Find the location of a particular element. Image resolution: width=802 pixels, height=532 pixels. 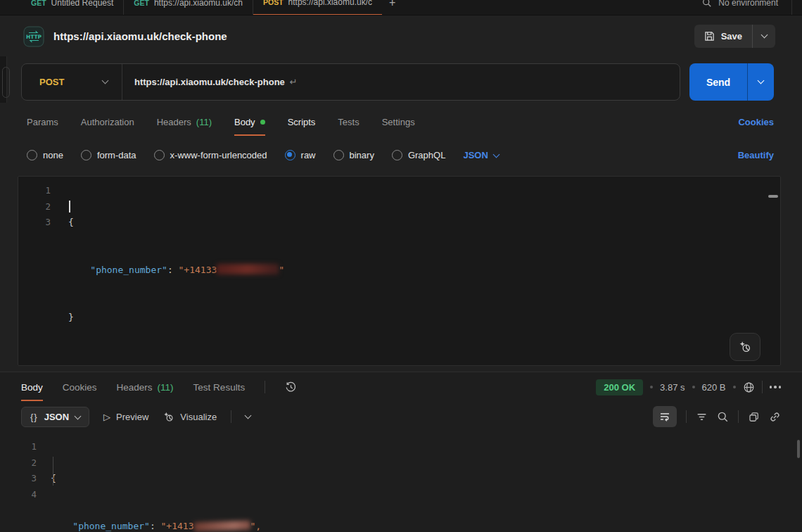

play-triangle-icon: ▷ is located at coordinates (107, 417).